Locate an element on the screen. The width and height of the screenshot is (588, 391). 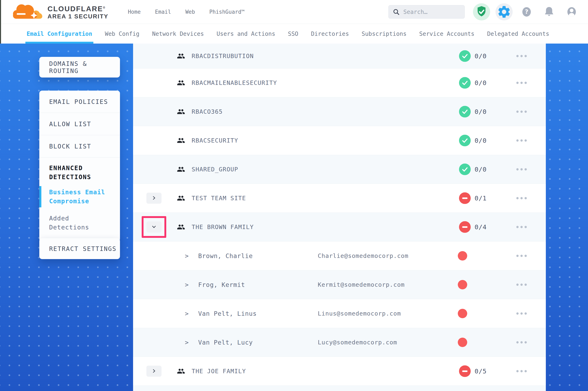
collapse-button-the-brown-family is located at coordinates (154, 227).